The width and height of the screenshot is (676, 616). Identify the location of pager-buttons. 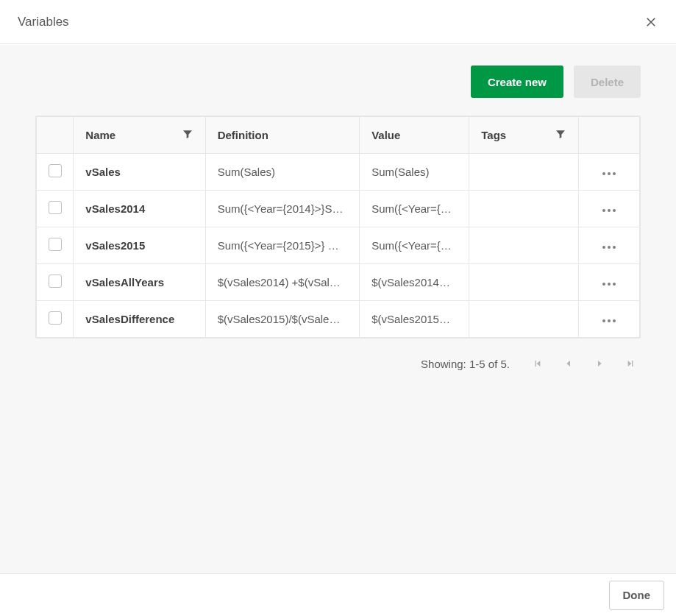
(584, 364).